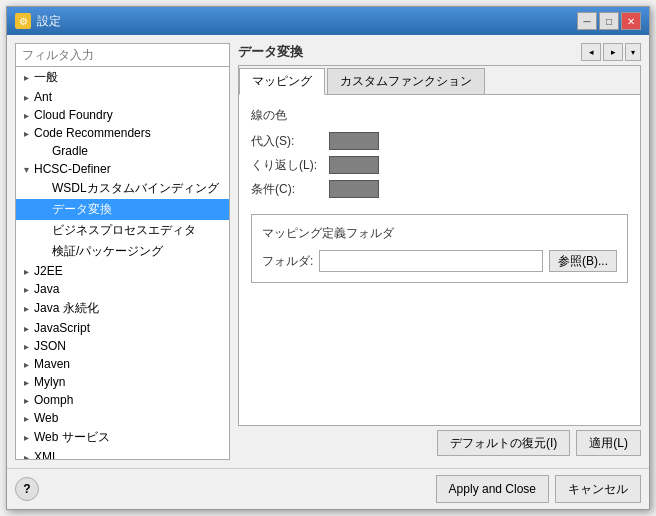 Image resolution: width=656 pixels, height=516 pixels. What do you see at coordinates (26, 170) in the screenshot?
I see `tree-arrow-hcsc: ▾` at bounding box center [26, 170].